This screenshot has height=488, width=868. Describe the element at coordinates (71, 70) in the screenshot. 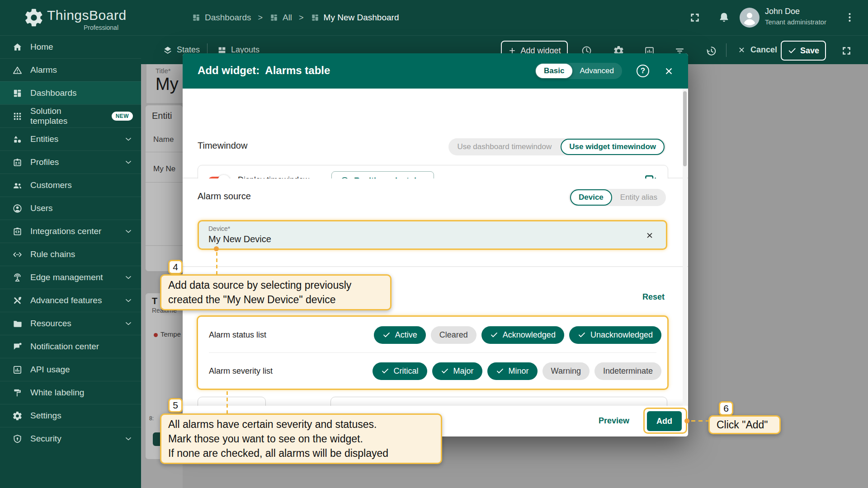

I see `sidebar-item-alarms: Alarms` at that location.